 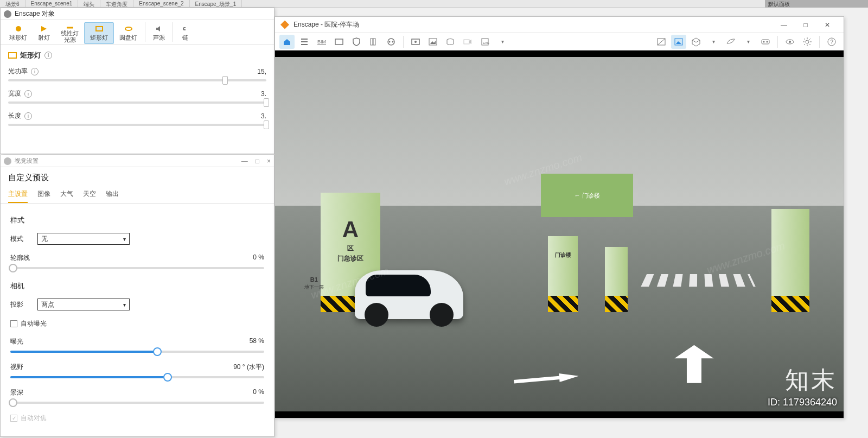 What do you see at coordinates (137, 125) in the screenshot?
I see `length-slider` at bounding box center [137, 125].